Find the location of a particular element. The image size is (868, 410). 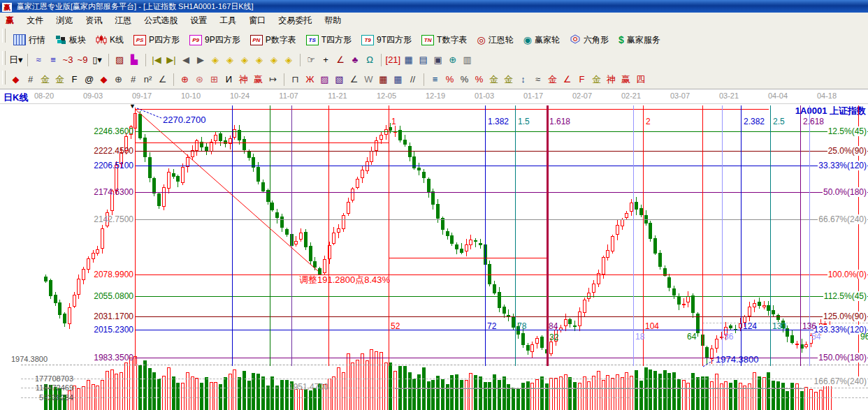

gann-tool-icon-37: ≈ is located at coordinates (538, 80).